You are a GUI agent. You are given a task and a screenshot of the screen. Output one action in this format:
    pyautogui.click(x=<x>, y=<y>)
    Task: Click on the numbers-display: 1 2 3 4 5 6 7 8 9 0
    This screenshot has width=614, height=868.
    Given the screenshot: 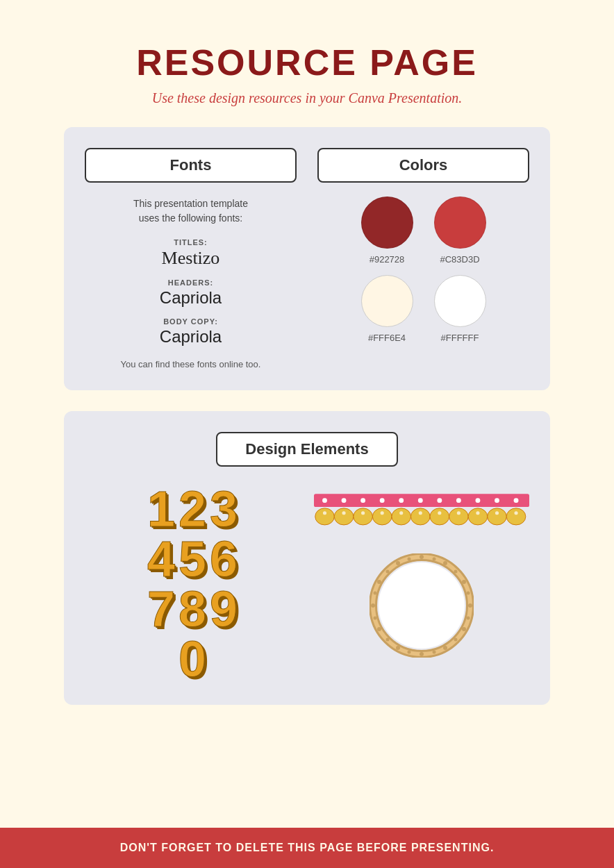 What is the action you would take?
    pyautogui.click(x=192, y=584)
    